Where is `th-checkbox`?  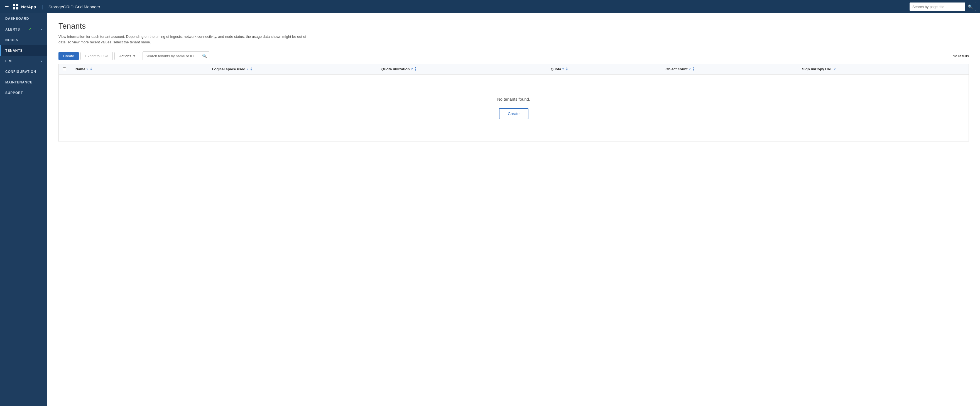 th-checkbox is located at coordinates (65, 69).